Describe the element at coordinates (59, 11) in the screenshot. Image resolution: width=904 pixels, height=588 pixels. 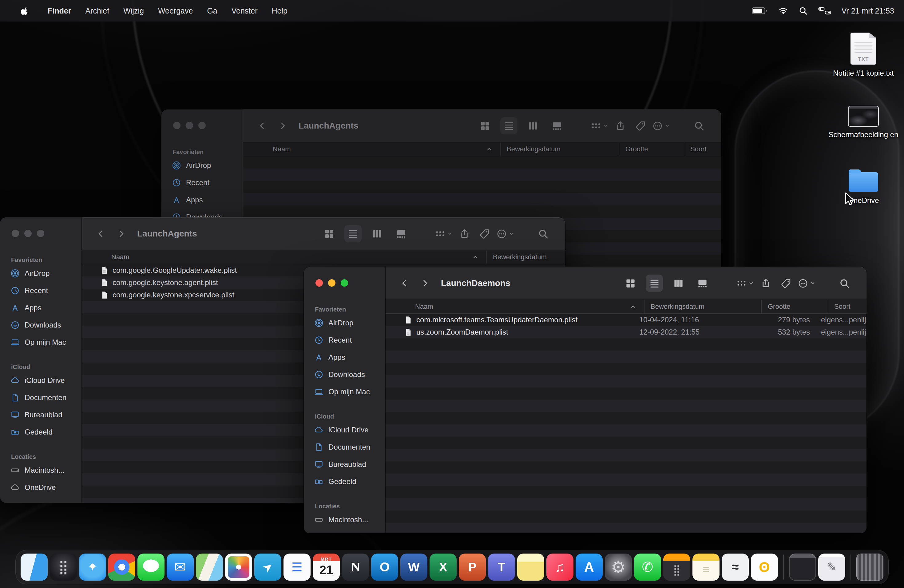
I see `menu-finder: Finder` at that location.